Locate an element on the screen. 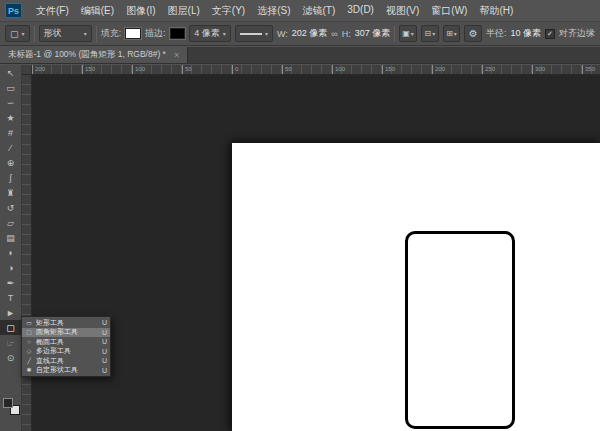 This screenshot has height=431, width=600. flyout-ellipse-tool: ○ 椭圆工具 U is located at coordinates (66, 342).